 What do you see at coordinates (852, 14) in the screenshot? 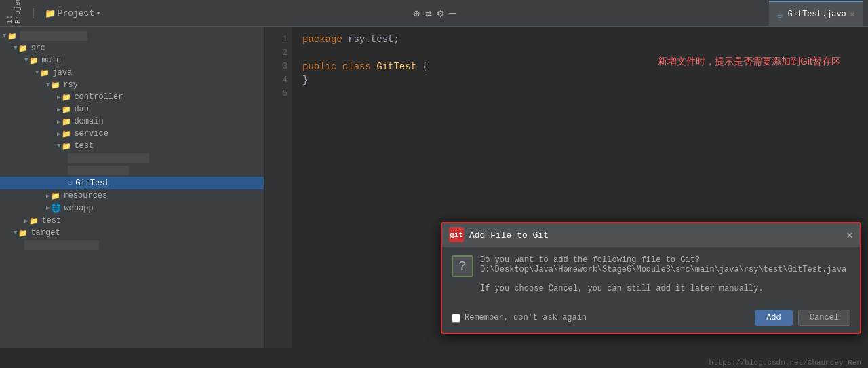
I see `tab-close-icon: ✕` at bounding box center [852, 14].